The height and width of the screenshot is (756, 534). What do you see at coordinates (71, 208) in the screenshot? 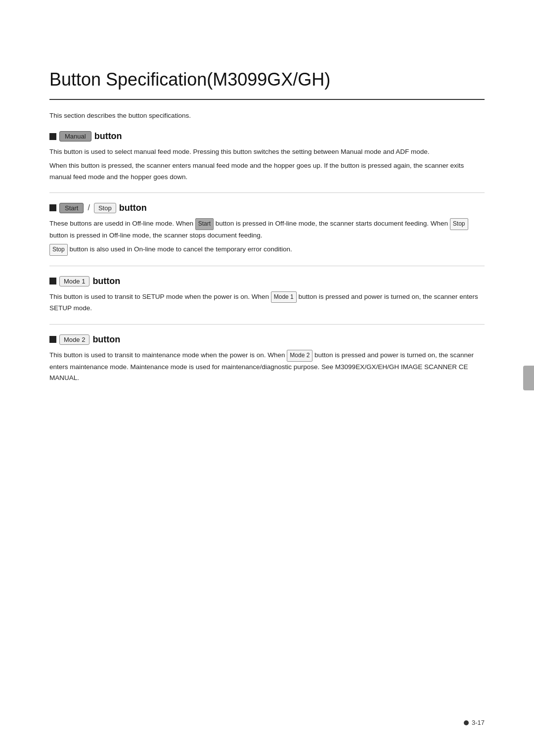
I see `start-button-label: Start` at bounding box center [71, 208].